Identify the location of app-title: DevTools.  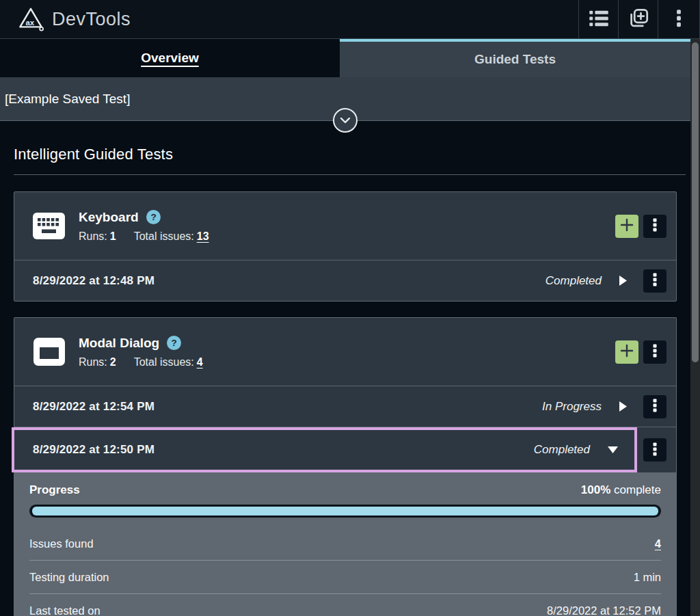
(92, 19).